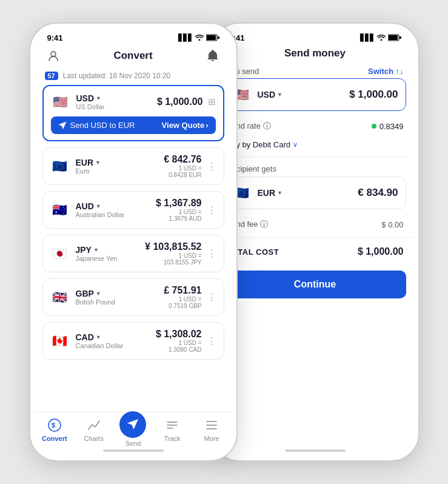 The image size is (448, 484). I want to click on gbp-card: 🇬🇧 GBP ▼ British Pound £ 751.91 1 USD =0…, so click(133, 297).